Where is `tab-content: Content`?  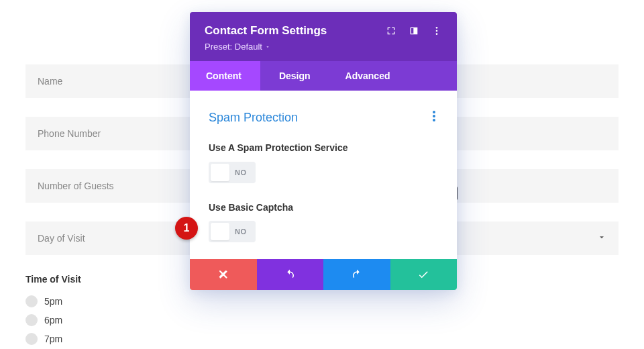
tab-content: Content is located at coordinates (225, 76).